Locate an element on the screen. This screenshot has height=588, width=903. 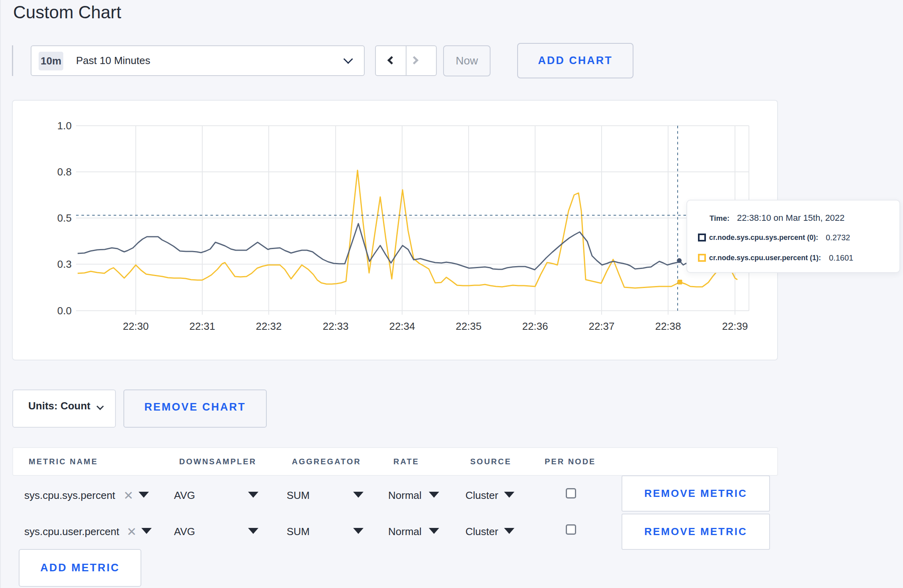
svg-text: 1.0 is located at coordinates (64, 126).